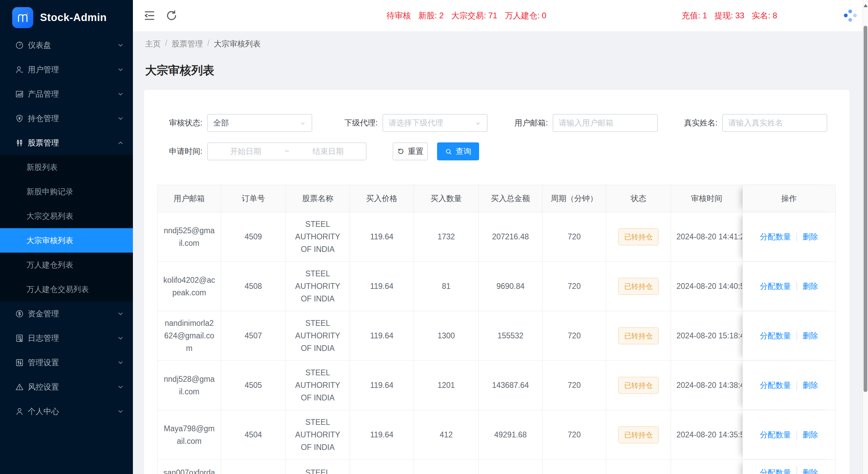 This screenshot has width=868, height=474. What do you see at coordinates (66, 118) in the screenshot?
I see `sidebar-item-position: 持仓管理` at bounding box center [66, 118].